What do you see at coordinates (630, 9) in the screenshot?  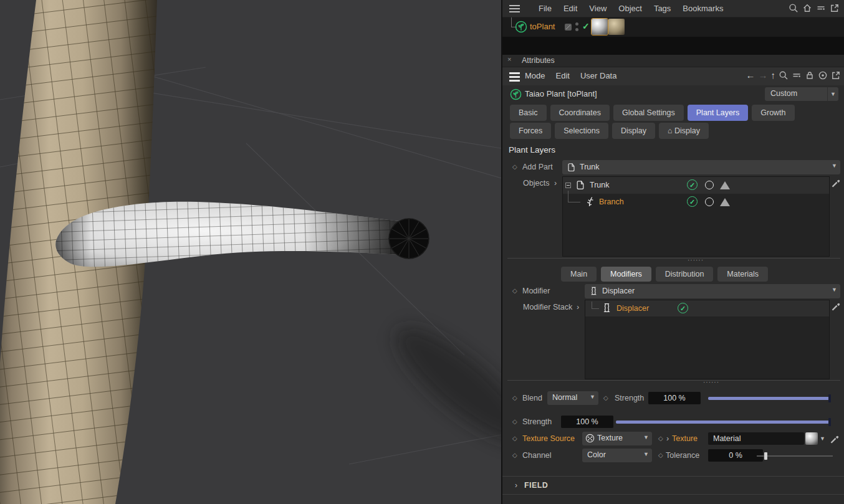 I see `menu-object: Object` at bounding box center [630, 9].